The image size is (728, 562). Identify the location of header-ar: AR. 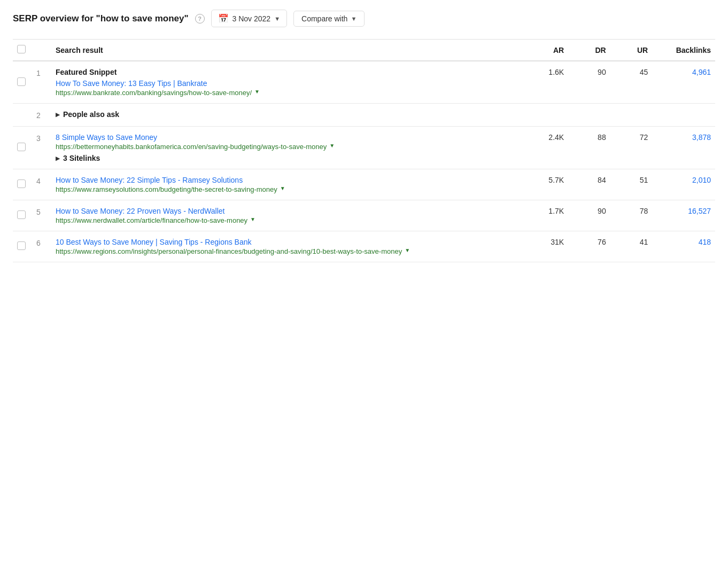
(547, 50).